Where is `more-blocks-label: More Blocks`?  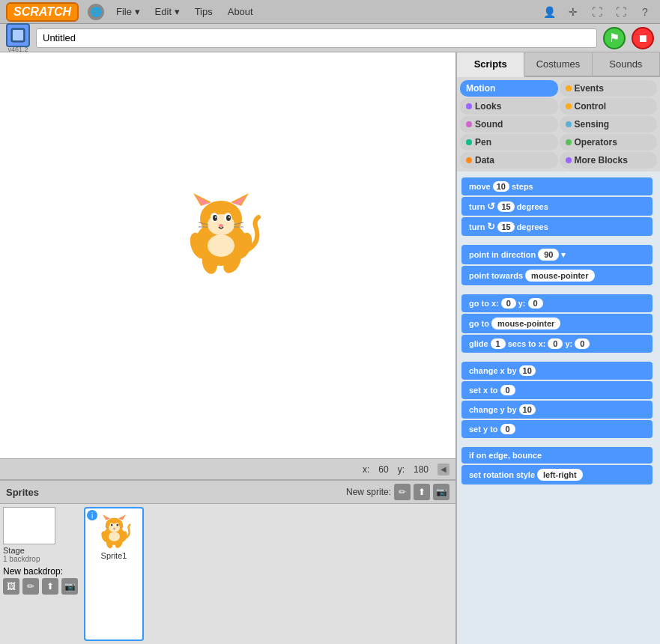
more-blocks-label: More Blocks is located at coordinates (601, 160).